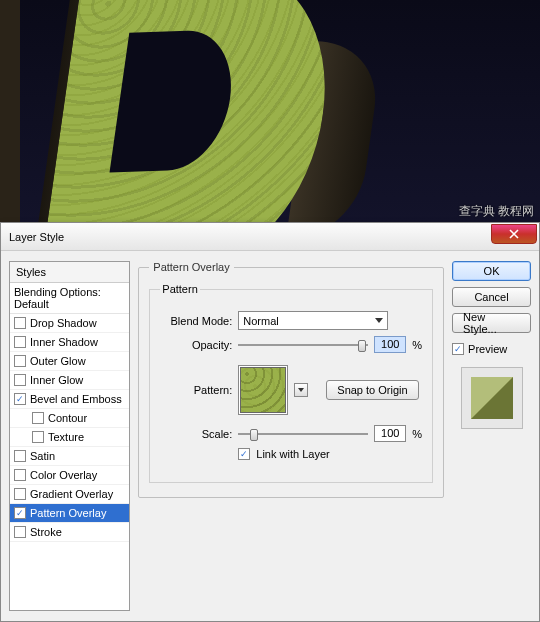  Describe the element at coordinates (390, 344) in the screenshot. I see `opacity-input: 100` at that location.